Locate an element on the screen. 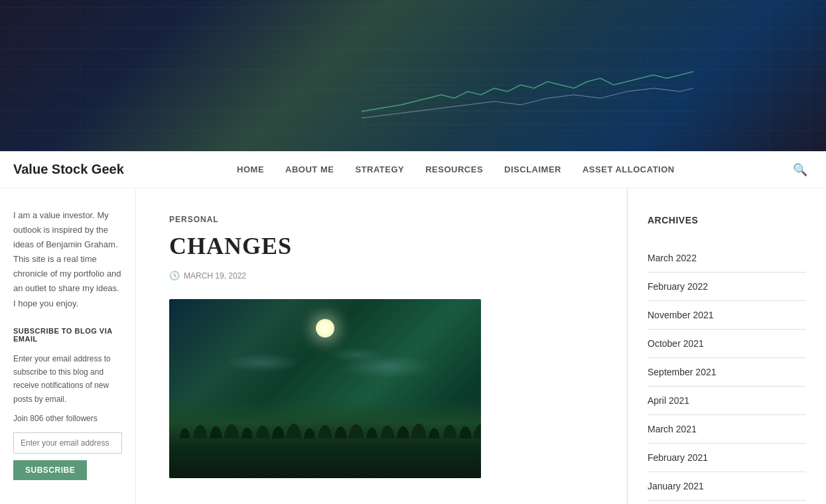  list-item: February 2022 is located at coordinates (727, 286).